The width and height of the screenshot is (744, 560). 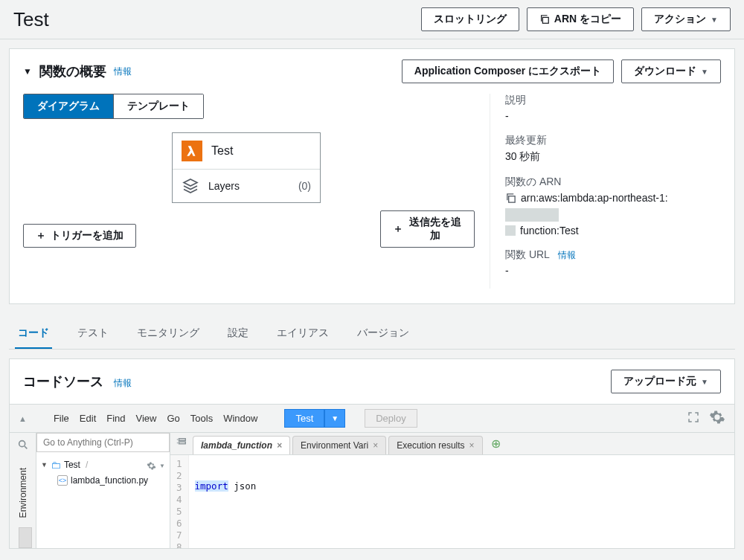 I want to click on download-button: ダウンロード ▼, so click(x=671, y=71).